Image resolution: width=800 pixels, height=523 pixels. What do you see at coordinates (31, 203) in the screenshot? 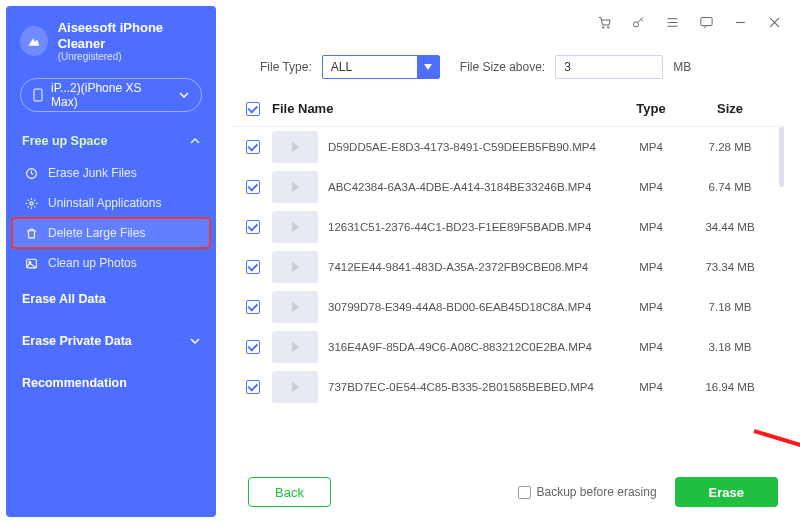
I see `gear-icon` at bounding box center [31, 203].